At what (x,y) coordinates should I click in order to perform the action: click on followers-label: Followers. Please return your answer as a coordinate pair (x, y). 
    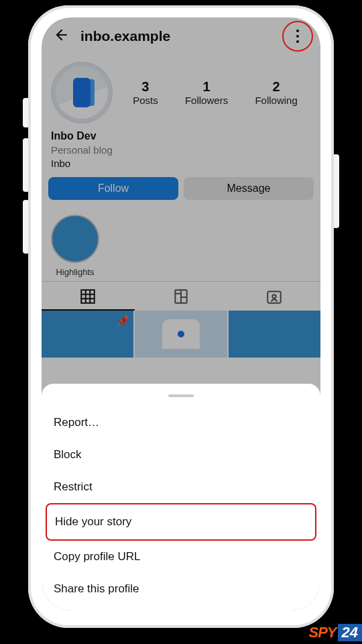
    Looking at the image, I should click on (206, 101).